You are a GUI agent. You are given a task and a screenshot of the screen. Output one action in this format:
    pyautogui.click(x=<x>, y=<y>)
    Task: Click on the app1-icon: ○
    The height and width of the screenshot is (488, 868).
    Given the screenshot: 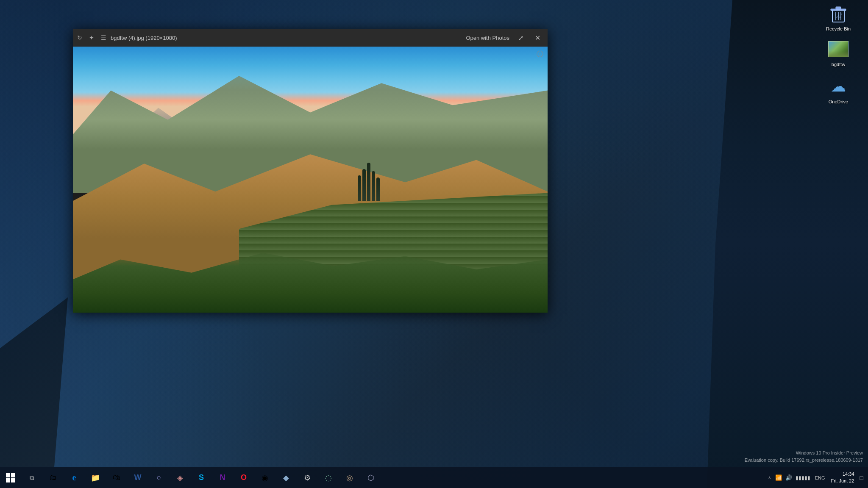 What is the action you would take?
    pyautogui.click(x=159, y=478)
    